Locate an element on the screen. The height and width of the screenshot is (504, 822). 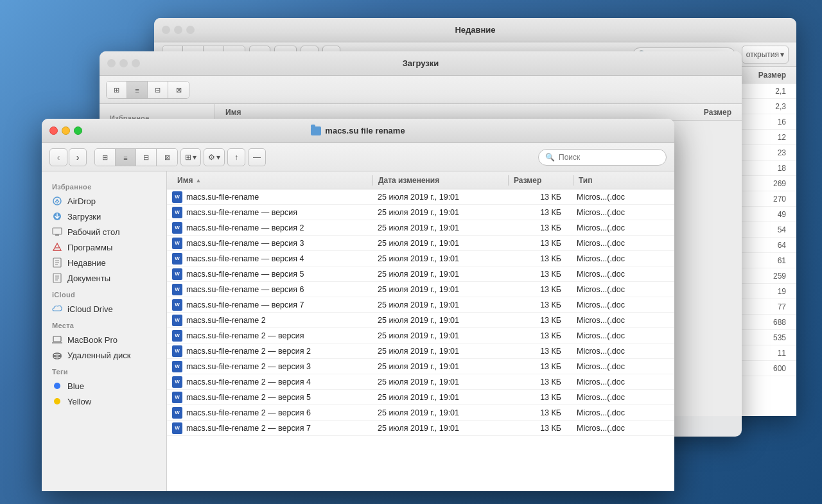
minimize-dot is located at coordinates (179, 30).